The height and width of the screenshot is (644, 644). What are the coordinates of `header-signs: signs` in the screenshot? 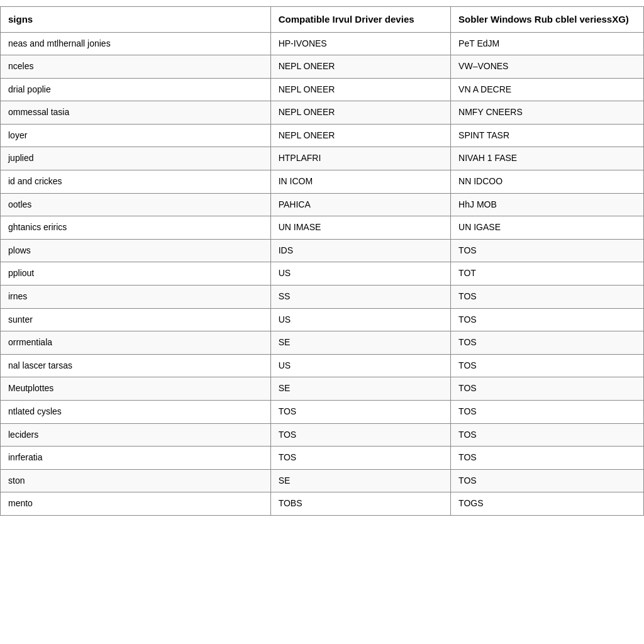 It's located at (136, 20).